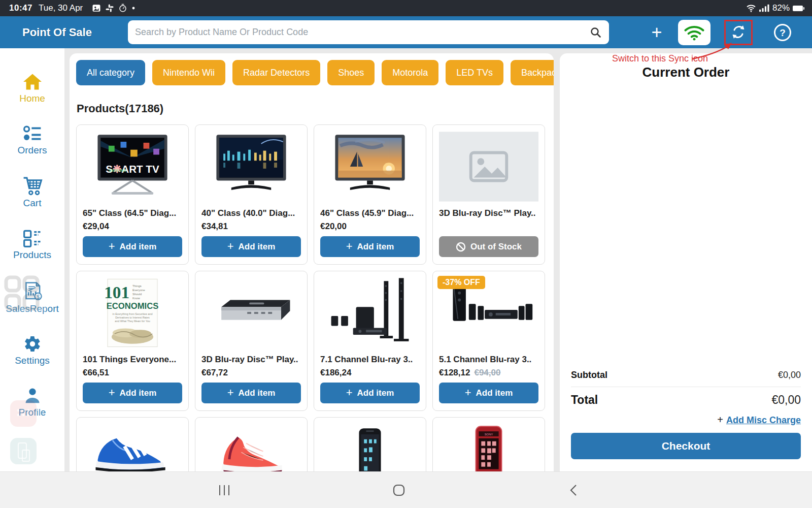  I want to click on products-heading: Products(17186), so click(315, 109).